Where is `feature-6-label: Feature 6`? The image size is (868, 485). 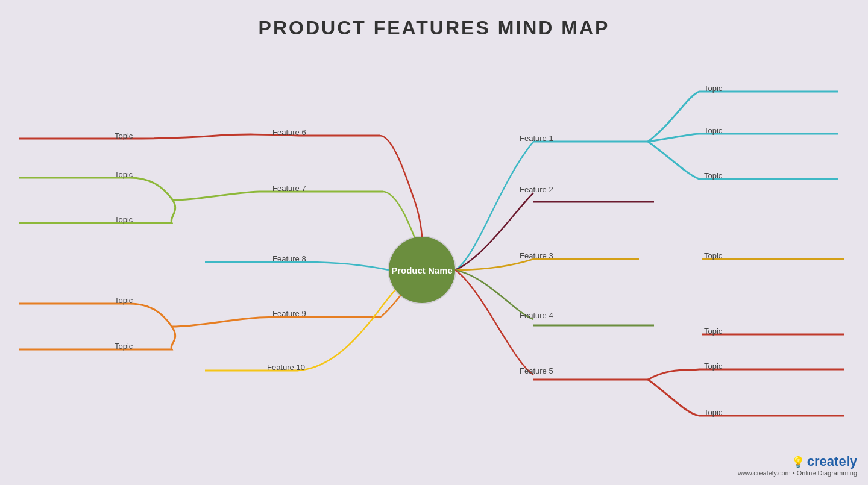
feature-6-label: Feature 6 is located at coordinates (289, 133).